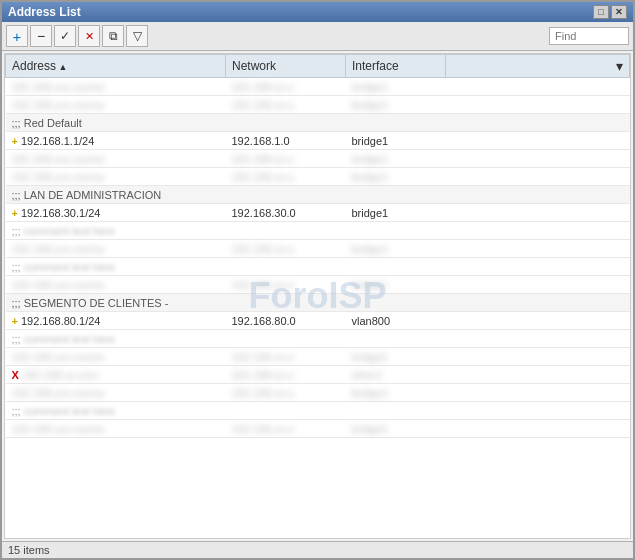 This screenshot has width=635, height=560. I want to click on network-cell: 192.168.1.0, so click(286, 141).